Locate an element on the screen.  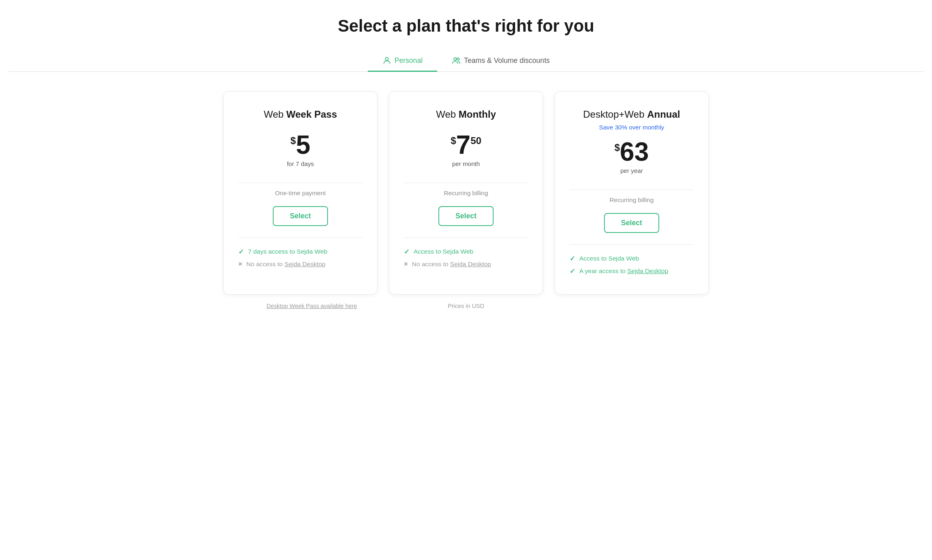
page-title: Select a plan that's right for you is located at coordinates (466, 26).